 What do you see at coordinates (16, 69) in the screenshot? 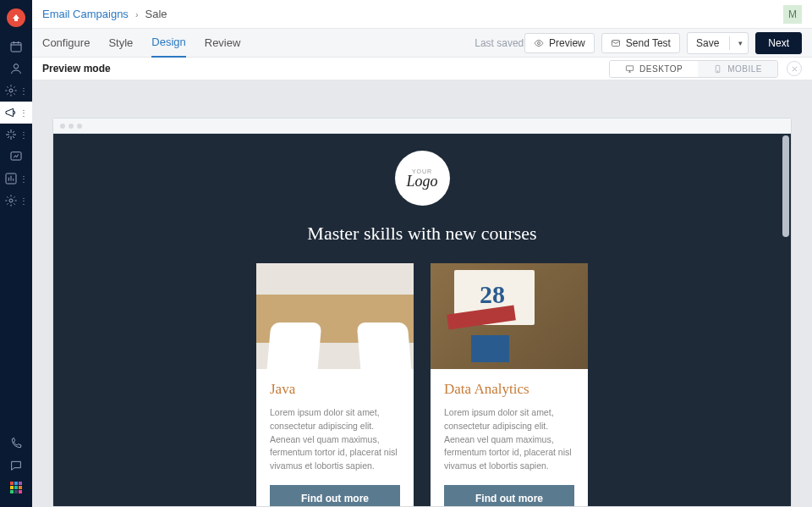
I see `nav-user` at bounding box center [16, 69].